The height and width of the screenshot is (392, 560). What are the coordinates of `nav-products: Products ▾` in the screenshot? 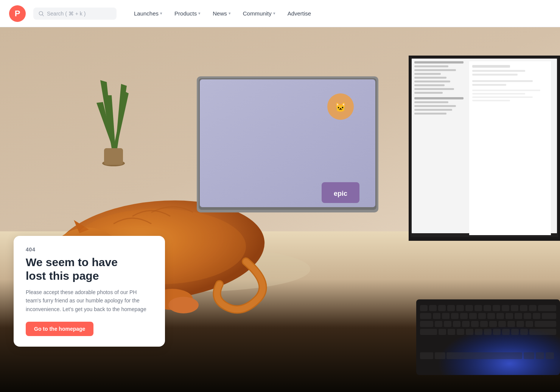 It's located at (188, 14).